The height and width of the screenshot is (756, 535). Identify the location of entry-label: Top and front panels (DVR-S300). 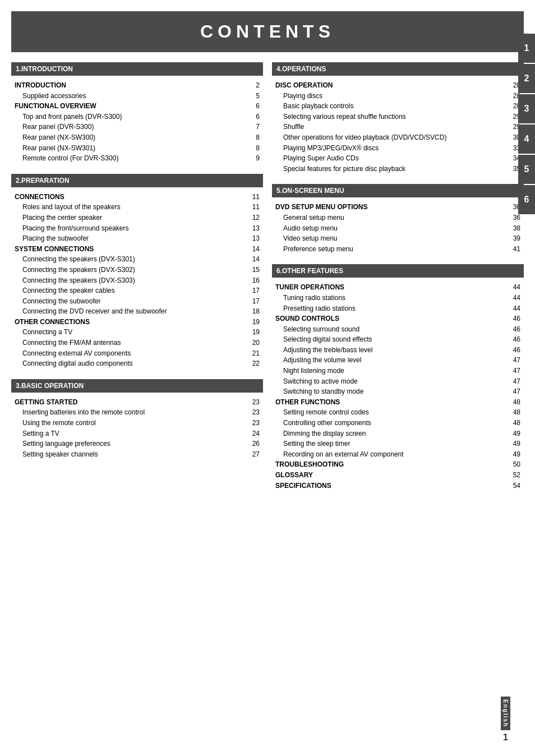
(72, 117).